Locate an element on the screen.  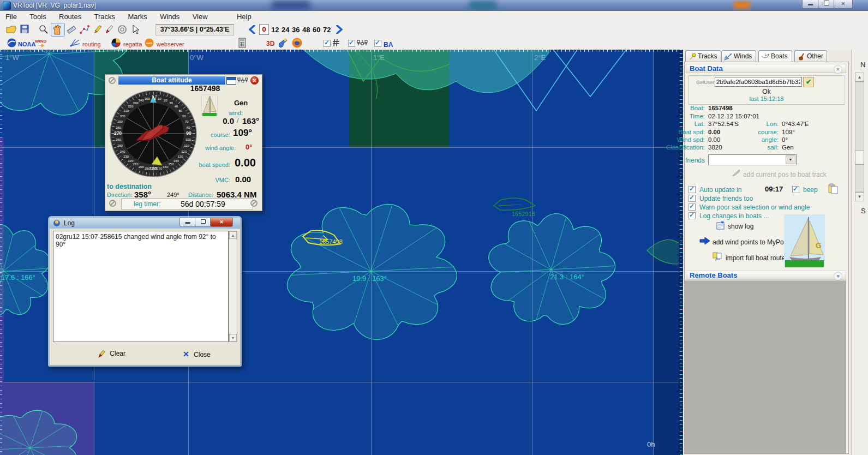
getuser-apply-button: ✔ is located at coordinates (809, 82).